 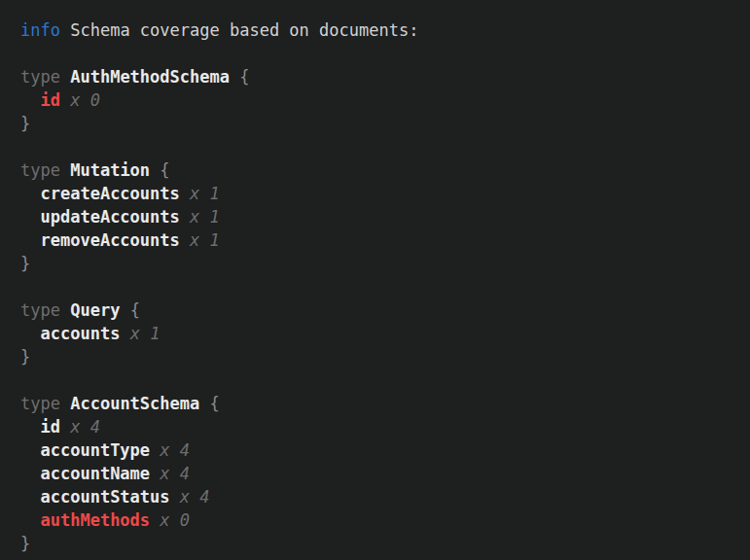 I want to click on type-open-line: type AuthMethodSchema {, so click(x=380, y=77).